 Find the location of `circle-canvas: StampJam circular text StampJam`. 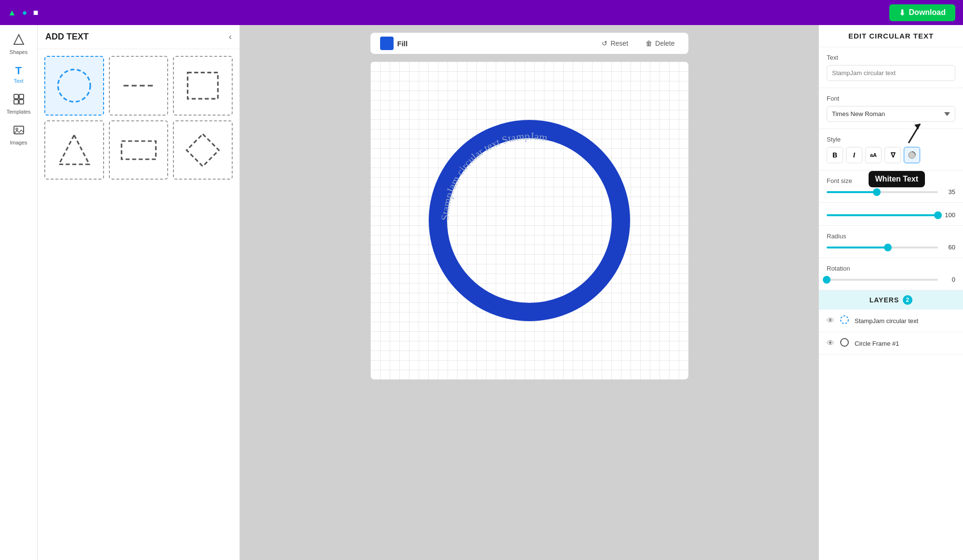

circle-canvas: StampJam circular text StampJam is located at coordinates (529, 221).